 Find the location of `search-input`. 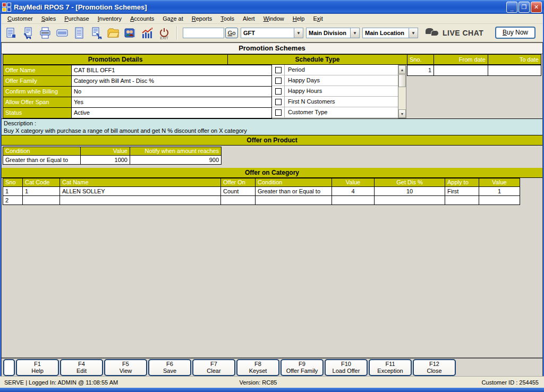

search-input is located at coordinates (203, 33).